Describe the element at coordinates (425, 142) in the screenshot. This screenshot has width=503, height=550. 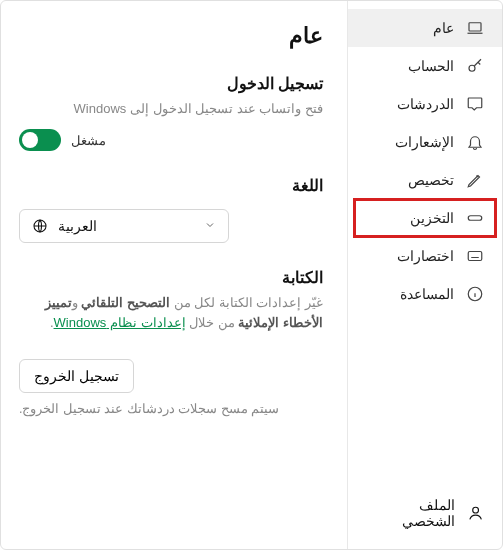
I see `sidebar-item-notifications: الإشعارات` at that location.